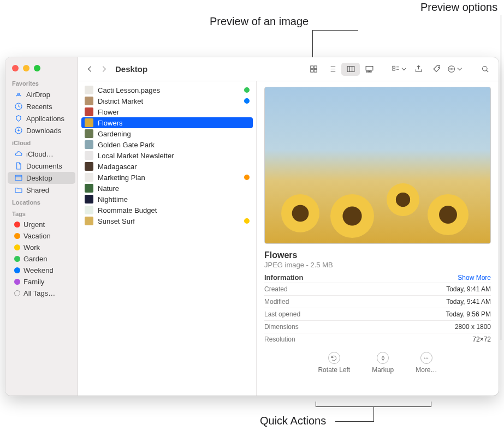 This screenshot has height=431, width=504. Describe the element at coordinates (34, 282) in the screenshot. I see `sidebar-item-label: Family` at that location.